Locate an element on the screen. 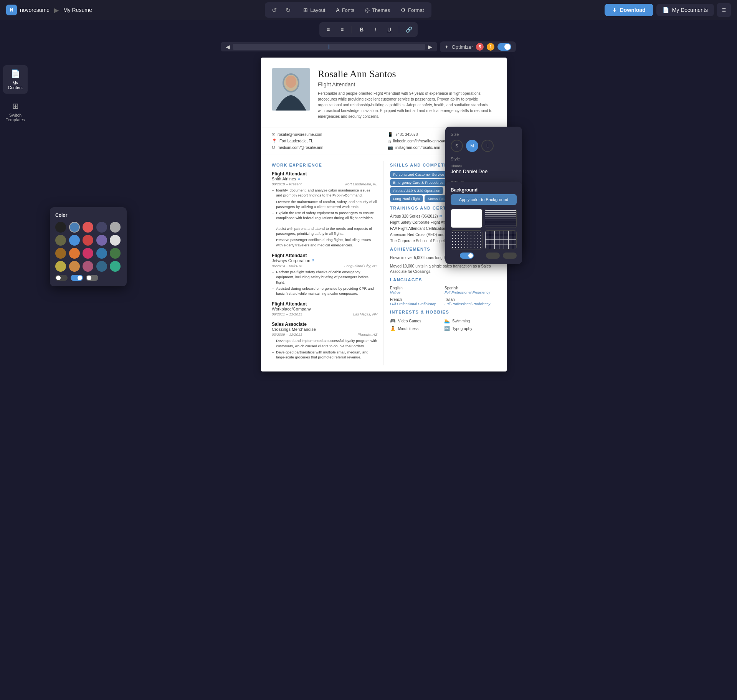 The width and height of the screenshot is (737, 700). languages-title: LANGUAGES is located at coordinates (443, 280).